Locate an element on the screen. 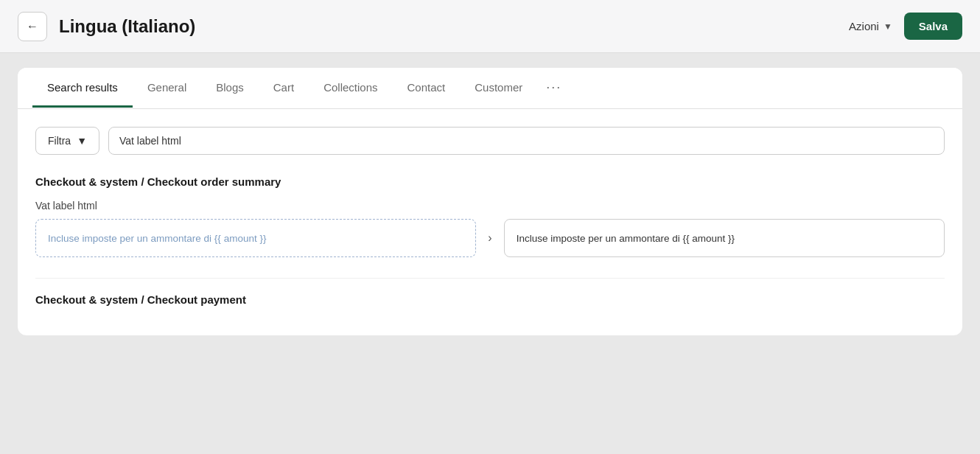 This screenshot has width=980, height=454. page-header: ← Lingua (Italiano) Azioni ▼ Salva is located at coordinates (490, 27).